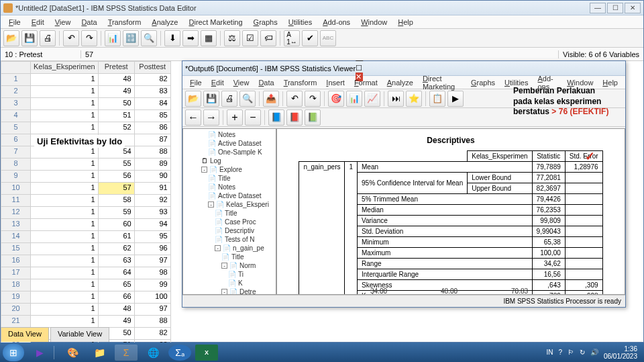 The width and height of the screenshot is (644, 362). What do you see at coordinates (229, 274) in the screenshot?
I see `tree-item: 📄Ti` at bounding box center [229, 274].